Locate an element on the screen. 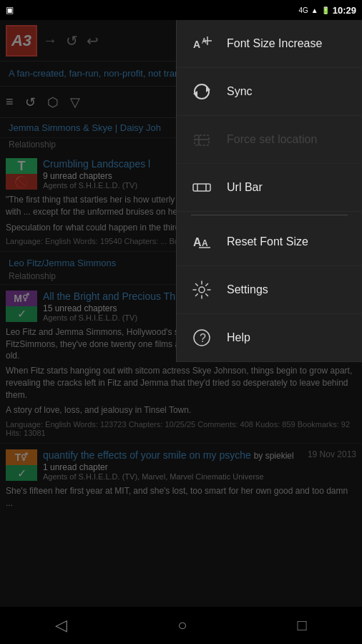  menu-item-force-location: Force set location is located at coordinates (269, 140).